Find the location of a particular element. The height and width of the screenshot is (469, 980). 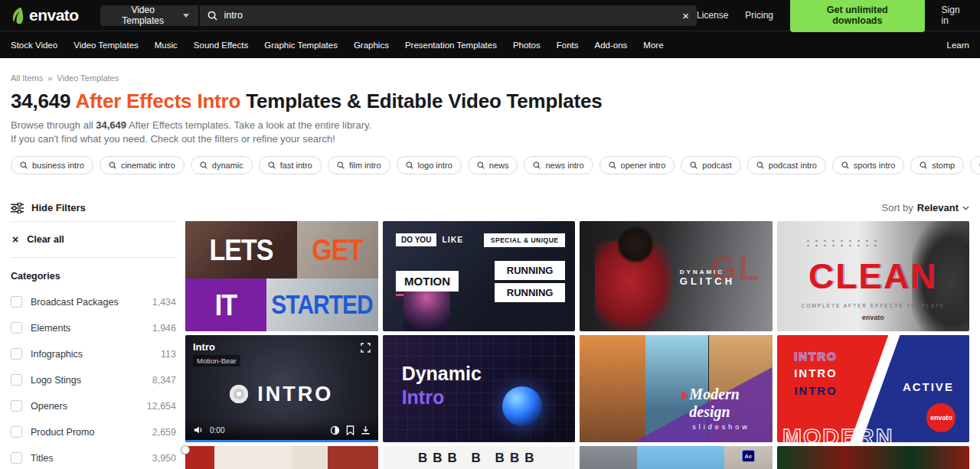

search-area: Video Templates × is located at coordinates (398, 15).